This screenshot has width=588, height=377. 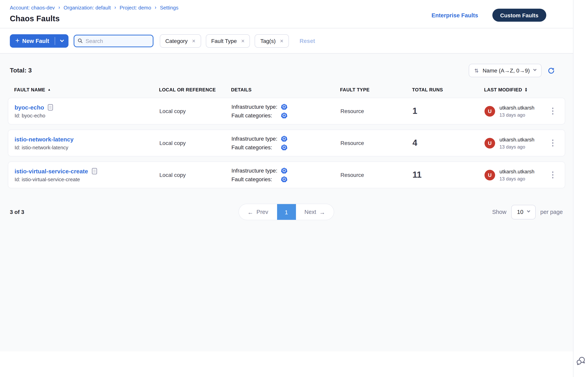 What do you see at coordinates (503, 90) in the screenshot?
I see `column-label: LAST MODIFIED` at bounding box center [503, 90].